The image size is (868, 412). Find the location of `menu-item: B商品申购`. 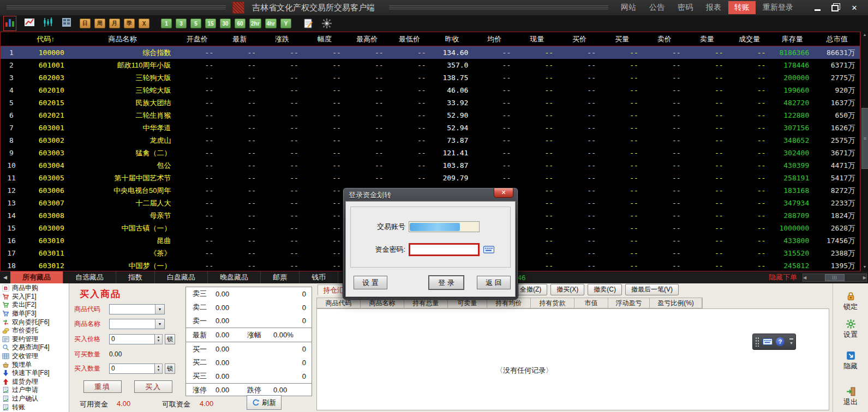

menu-item: B商品申购 is located at coordinates (34, 288).